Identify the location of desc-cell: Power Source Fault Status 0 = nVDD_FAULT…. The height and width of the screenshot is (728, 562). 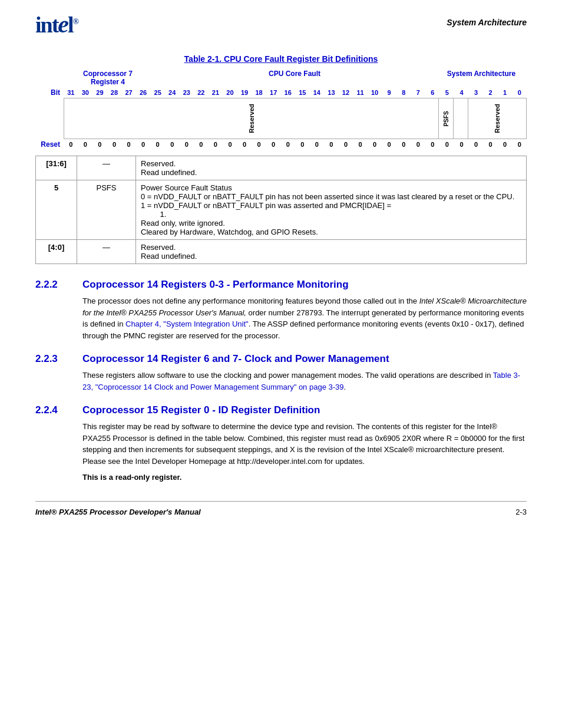
(331, 210).